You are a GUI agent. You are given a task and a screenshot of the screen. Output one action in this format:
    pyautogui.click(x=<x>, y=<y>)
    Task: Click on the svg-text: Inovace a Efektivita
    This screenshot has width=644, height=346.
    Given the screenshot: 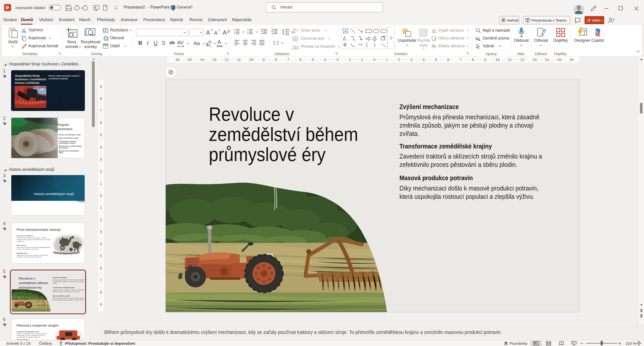 What is the action you would take?
    pyautogui.click(x=27, y=83)
    